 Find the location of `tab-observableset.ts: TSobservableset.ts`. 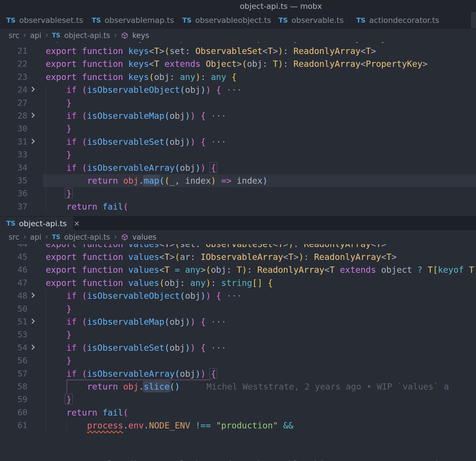

tab-observableset.ts: TSobservableset.ts is located at coordinates (43, 20).